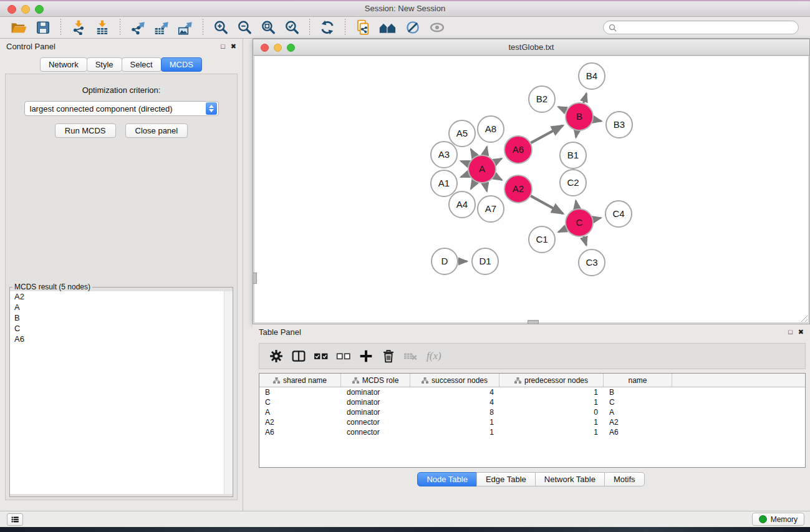 This screenshot has height=532, width=810. What do you see at coordinates (801, 332) in the screenshot?
I see `close-table-panel-icon: ✖` at bounding box center [801, 332].